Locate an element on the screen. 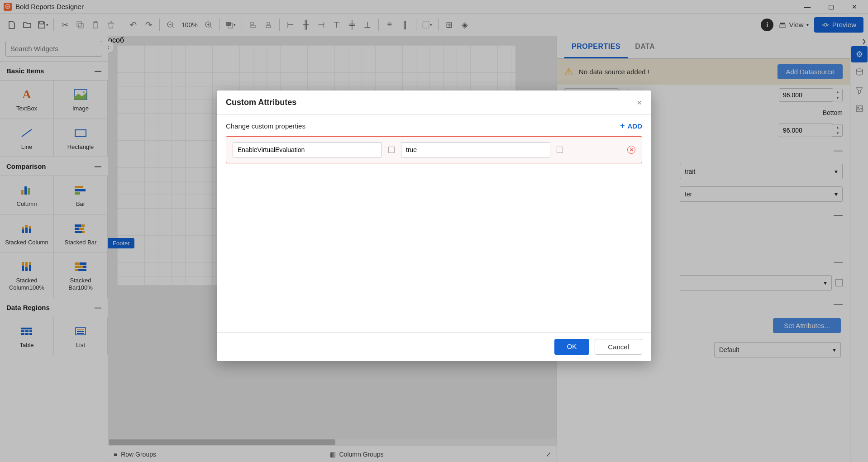 The width and height of the screenshot is (868, 462). dialog-add-button: + ADD is located at coordinates (631, 126).